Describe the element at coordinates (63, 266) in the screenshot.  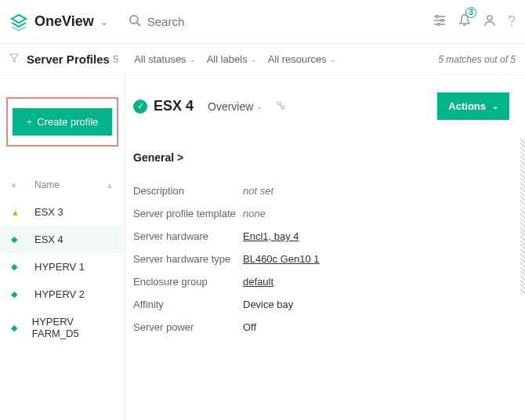
I see `profile-row: ◆HYPERV 1` at that location.